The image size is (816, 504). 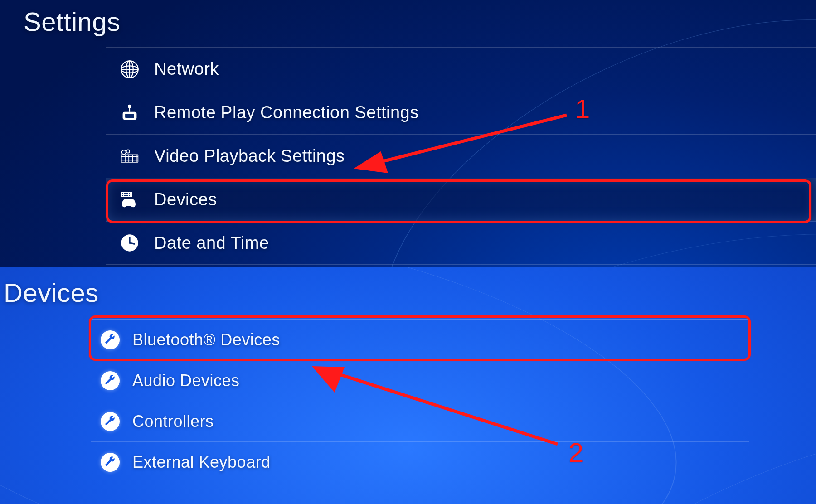 What do you see at coordinates (130, 200) in the screenshot?
I see `devices-icon` at bounding box center [130, 200].